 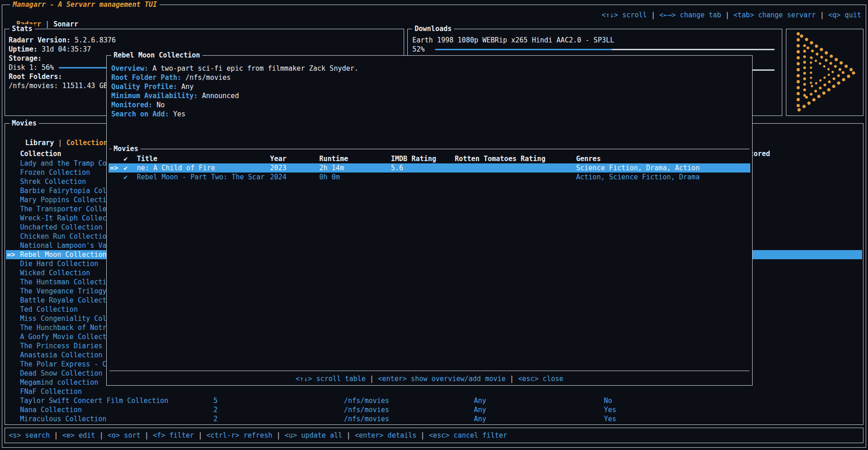 What do you see at coordinates (78, 435) in the screenshot?
I see `keybind-hint: <e> edit` at bounding box center [78, 435].